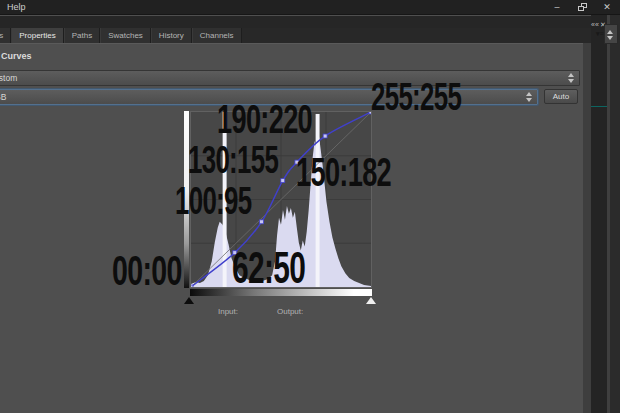 Image resolution: width=620 pixels, height=413 pixels. Describe the element at coordinates (582, 7) in the screenshot. I see `restore-button` at that location.